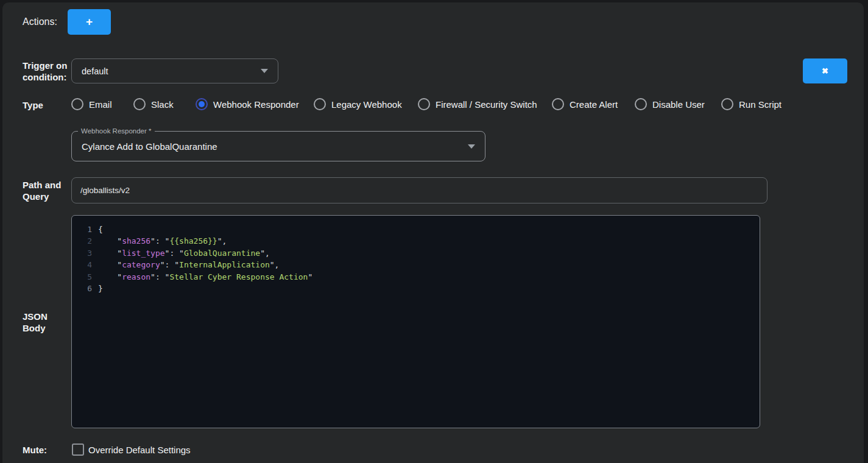  What do you see at coordinates (82, 264) in the screenshot?
I see `line-number: 4` at bounding box center [82, 264].